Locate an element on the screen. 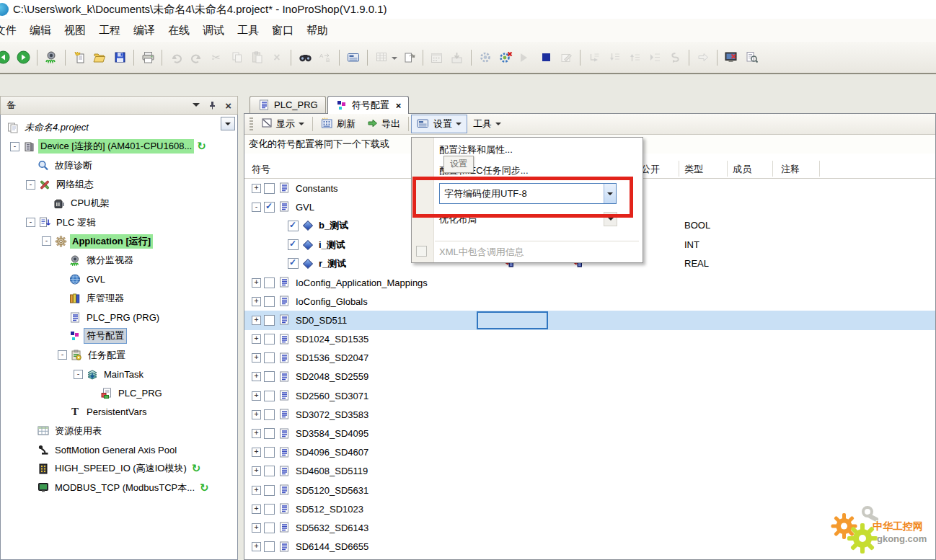 The width and height of the screenshot is (936, 560). table-row: +SD0_SD511 is located at coordinates (590, 320).